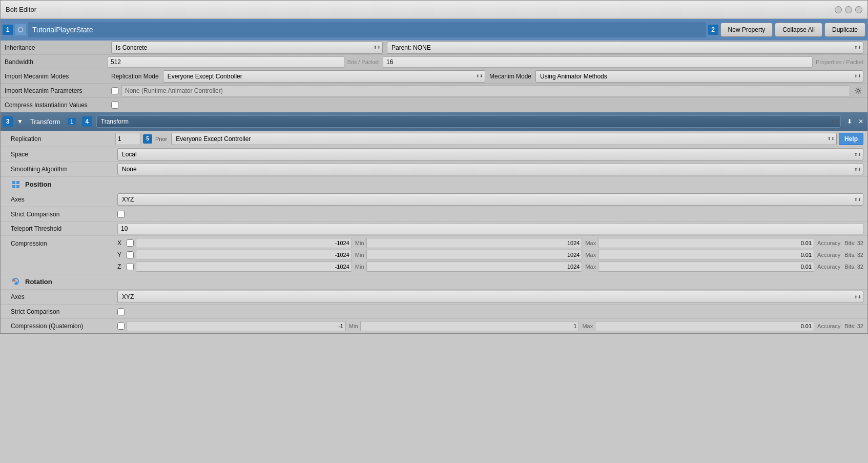 Image resolution: width=868 pixels, height=463 pixels. What do you see at coordinates (490, 199) in the screenshot?
I see `pos-axes-dropdown: XYZ` at bounding box center [490, 199].